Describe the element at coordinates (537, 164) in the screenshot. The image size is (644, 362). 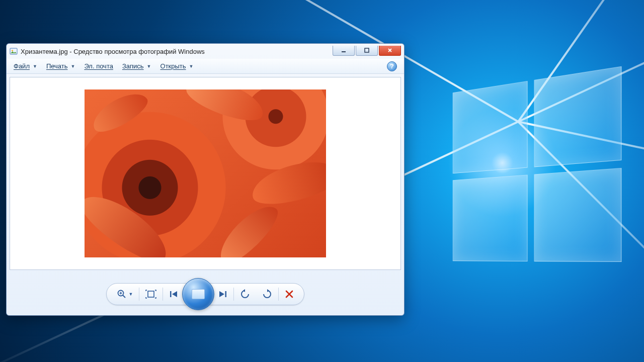
I see `windows-logo` at that location.